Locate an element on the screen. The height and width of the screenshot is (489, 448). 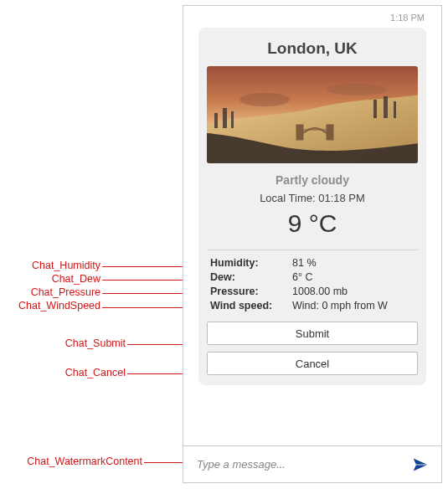
divider is located at coordinates (312, 250).